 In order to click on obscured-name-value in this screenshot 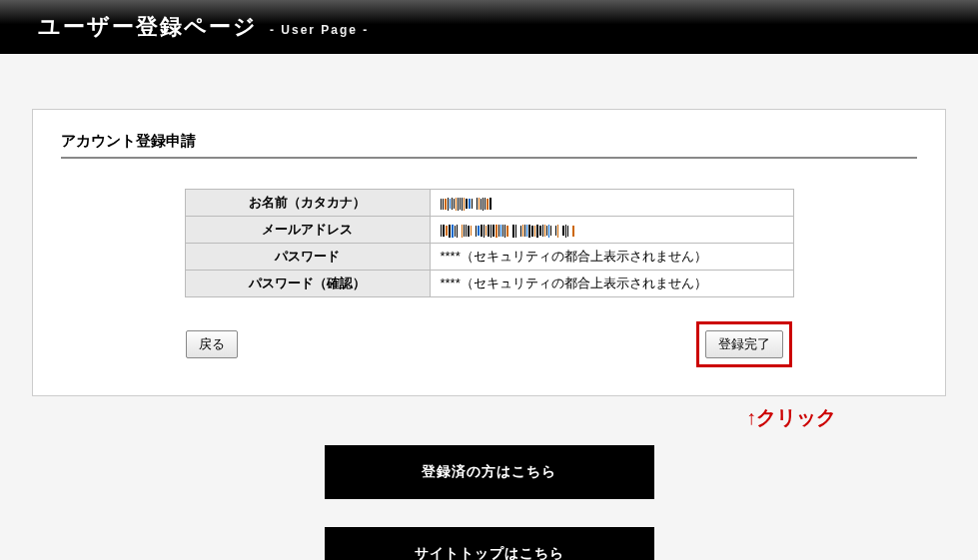, I will do `click(468, 204)`.